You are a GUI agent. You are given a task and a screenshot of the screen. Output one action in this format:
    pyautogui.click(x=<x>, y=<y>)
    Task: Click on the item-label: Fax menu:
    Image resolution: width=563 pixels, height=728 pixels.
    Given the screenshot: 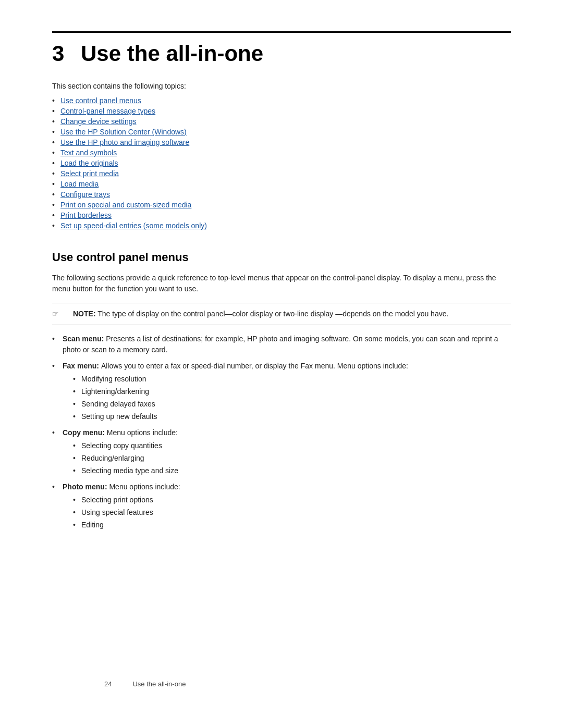 What is the action you would take?
    pyautogui.click(x=82, y=366)
    